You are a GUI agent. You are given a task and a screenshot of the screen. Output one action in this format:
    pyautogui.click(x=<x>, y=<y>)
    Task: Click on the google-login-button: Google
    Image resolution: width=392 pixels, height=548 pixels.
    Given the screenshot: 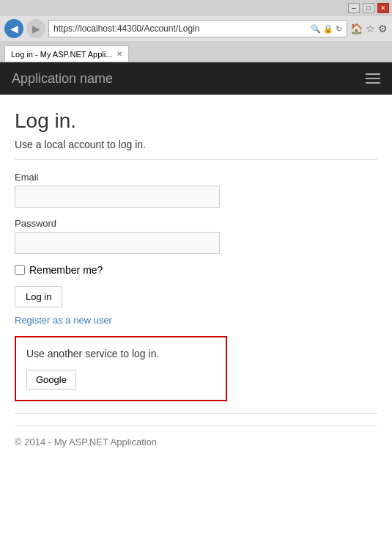 What is the action you would take?
    pyautogui.click(x=51, y=380)
    